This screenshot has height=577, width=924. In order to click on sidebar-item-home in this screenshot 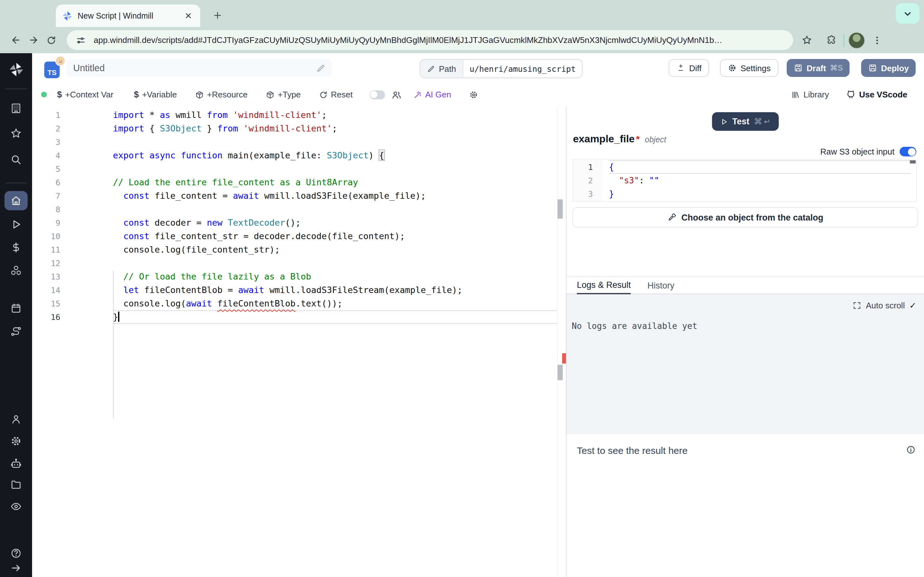, I will do `click(16, 201)`.